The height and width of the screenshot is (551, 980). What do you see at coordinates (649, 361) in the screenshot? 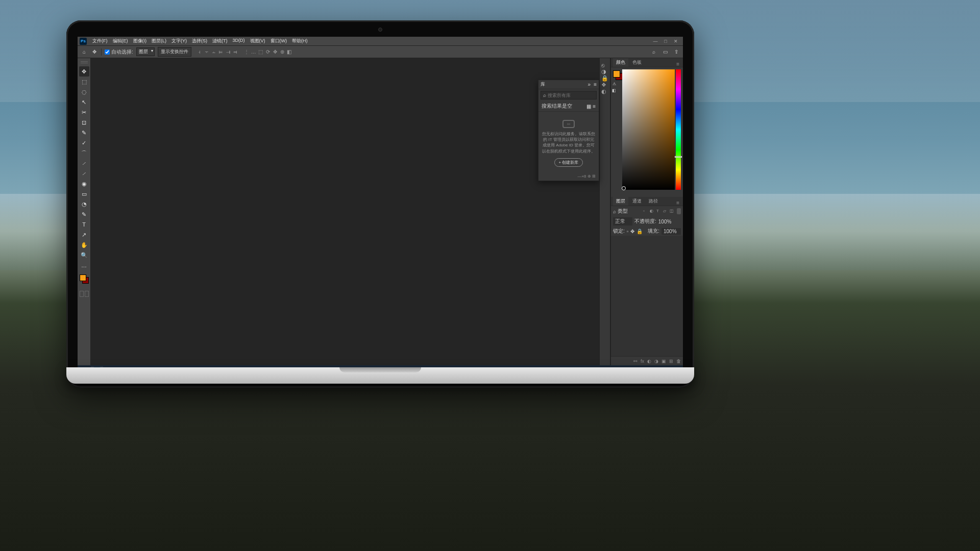
I see `layer-mask-icon: ◐` at bounding box center [649, 361].